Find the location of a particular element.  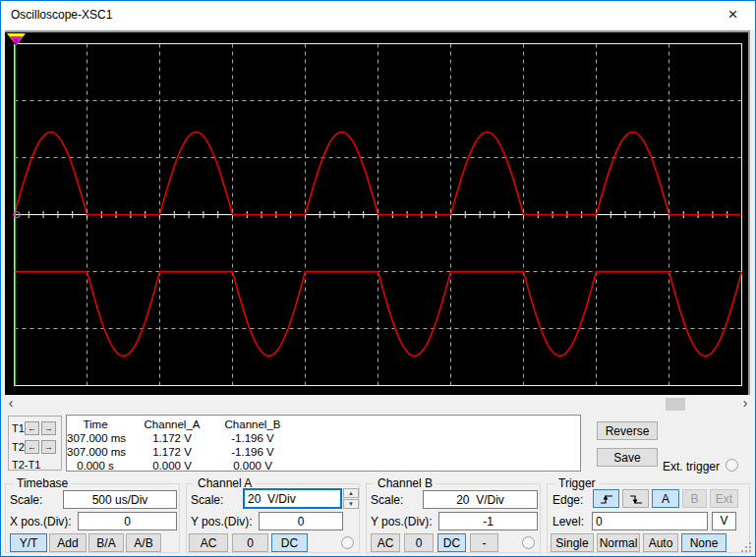

channel-a-ac-button: AC is located at coordinates (208, 542).